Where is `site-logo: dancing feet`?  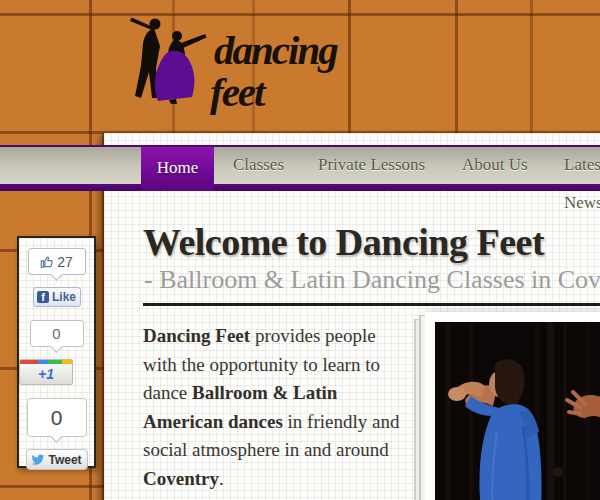
site-logo: dancing feet is located at coordinates (171, 60).